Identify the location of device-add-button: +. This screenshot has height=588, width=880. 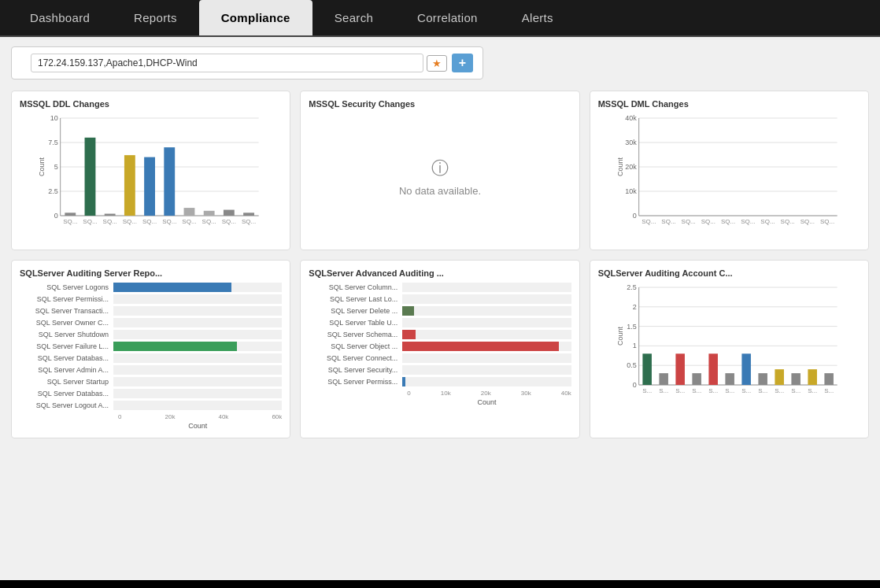
(463, 63).